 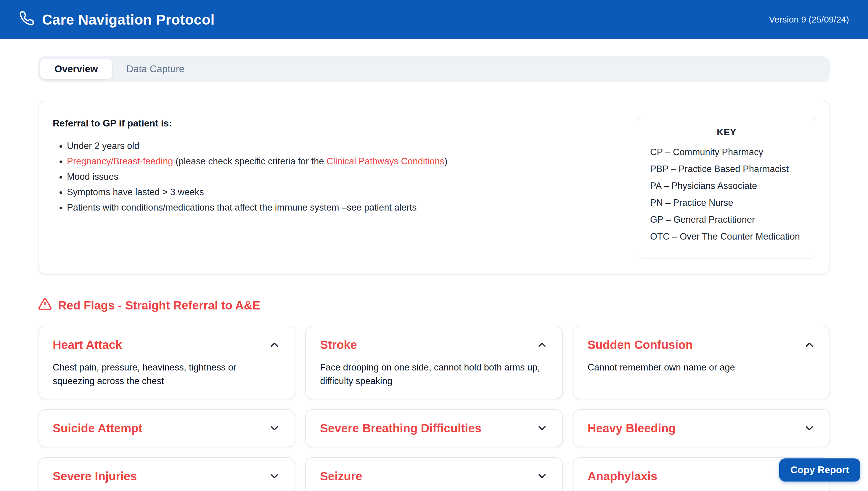 What do you see at coordinates (623, 476) in the screenshot?
I see `red-flag-title: Anaphylaxis` at bounding box center [623, 476].